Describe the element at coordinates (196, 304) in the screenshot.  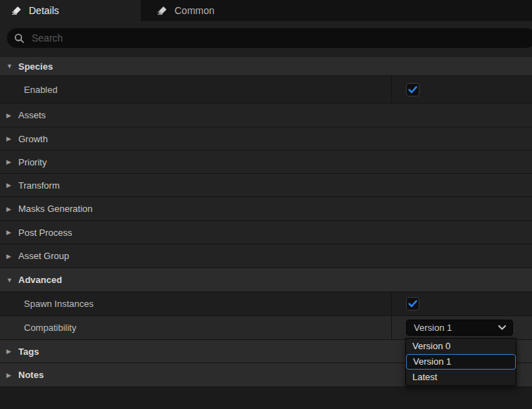
I see `property-name-cell: Spawn Instances` at that location.